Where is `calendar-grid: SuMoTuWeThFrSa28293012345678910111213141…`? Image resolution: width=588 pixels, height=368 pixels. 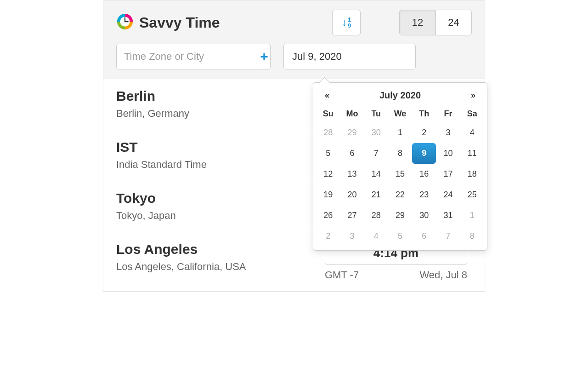
calendar-grid: SuMoTuWeThFrSa28293012345678910111213141… is located at coordinates (400, 176).